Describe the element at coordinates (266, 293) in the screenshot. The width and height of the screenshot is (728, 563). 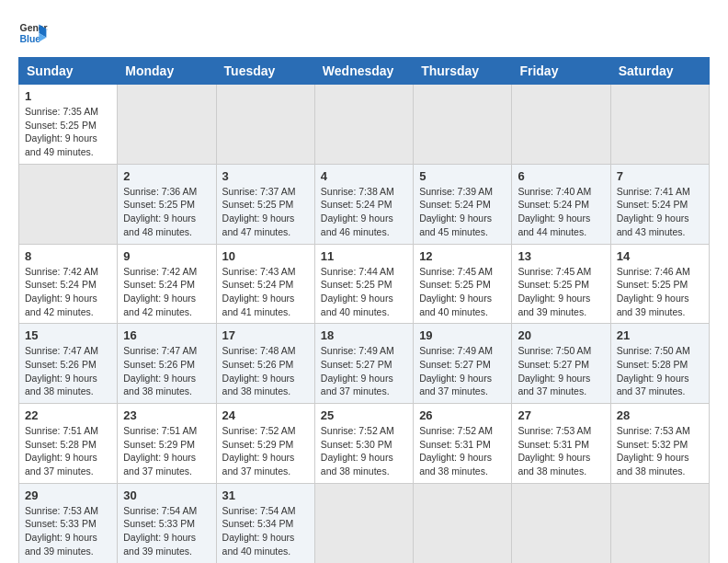
I see `day-detail: Sunrise: 7:43 AMSunset: 5:24 PMDaylight:…` at that location.